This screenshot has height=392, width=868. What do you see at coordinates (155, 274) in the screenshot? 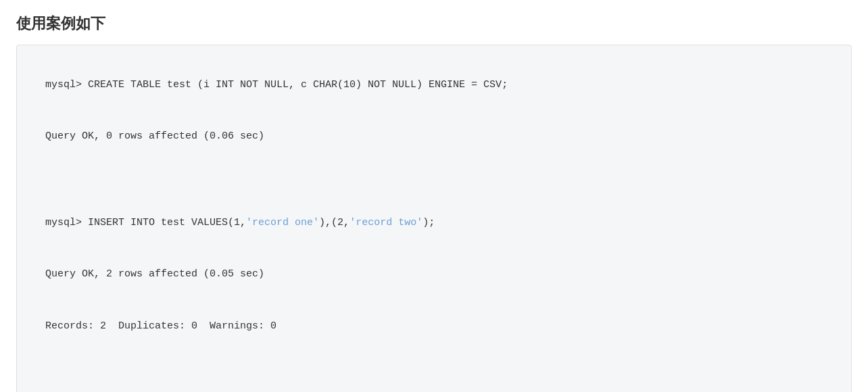
I see `code-line-5: Query OK, 2 rows affected (0.05 sec)` at bounding box center [155, 274].